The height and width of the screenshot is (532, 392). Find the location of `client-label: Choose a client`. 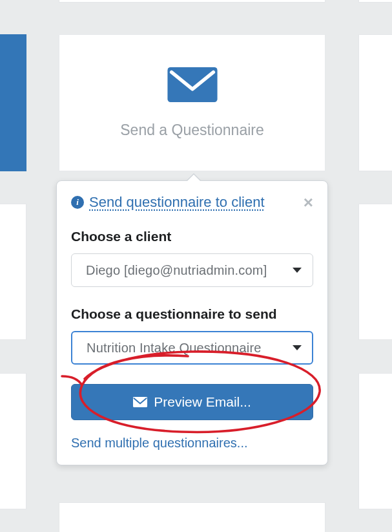

client-label: Choose a client is located at coordinates (192, 237).